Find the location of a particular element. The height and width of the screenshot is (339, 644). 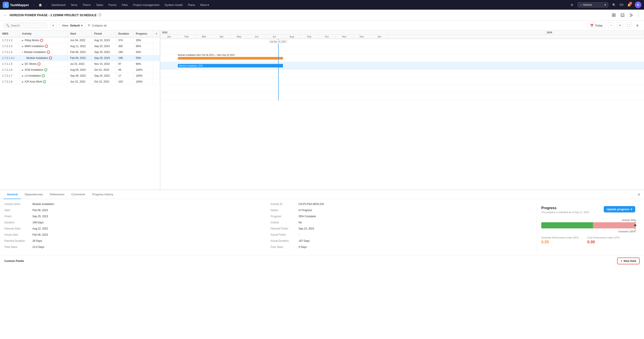

nav-tasks: Tasks is located at coordinates (100, 5).